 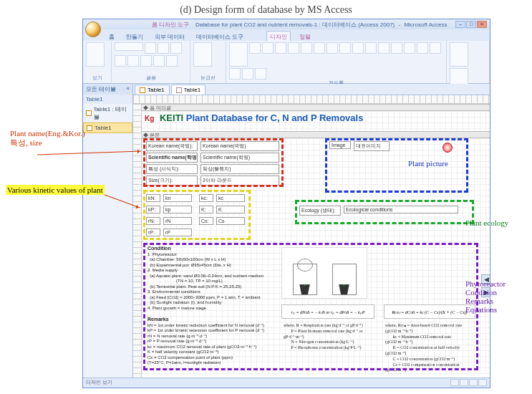 What do you see at coordinates (172, 61) in the screenshot?
I see `ribbon-fill-color` at bounding box center [172, 61].